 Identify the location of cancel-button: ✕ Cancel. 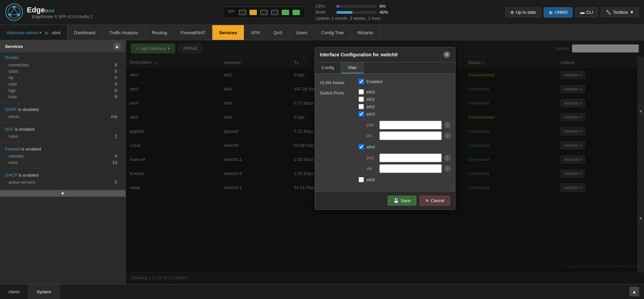
(435, 200).